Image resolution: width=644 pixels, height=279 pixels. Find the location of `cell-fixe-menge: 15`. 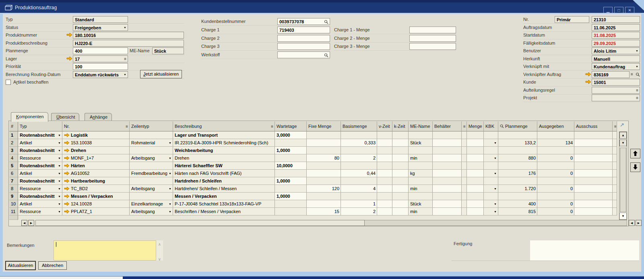

cell-fixe-menge: 15 is located at coordinates (324, 211).